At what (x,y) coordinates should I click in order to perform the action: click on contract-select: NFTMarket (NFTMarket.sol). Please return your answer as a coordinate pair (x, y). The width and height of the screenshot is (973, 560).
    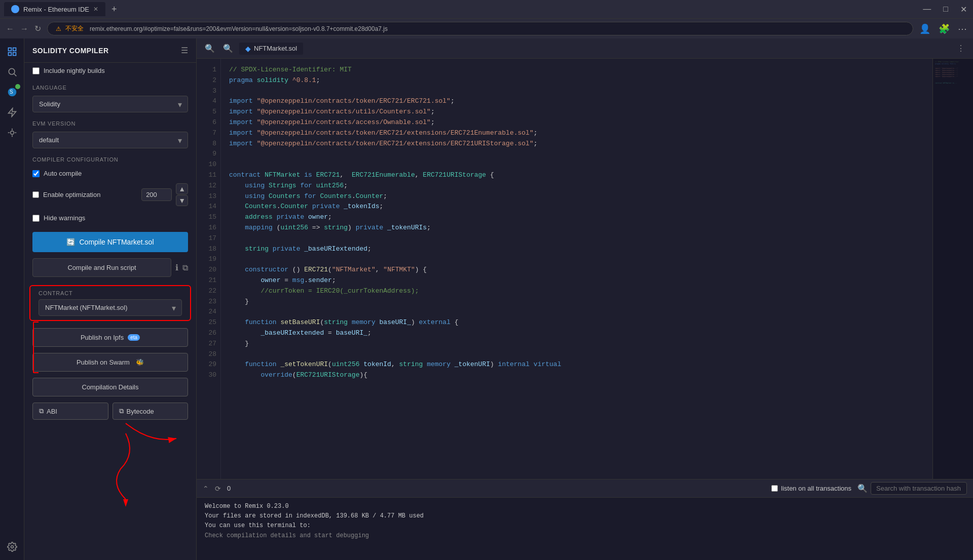
    Looking at the image, I should click on (110, 308).